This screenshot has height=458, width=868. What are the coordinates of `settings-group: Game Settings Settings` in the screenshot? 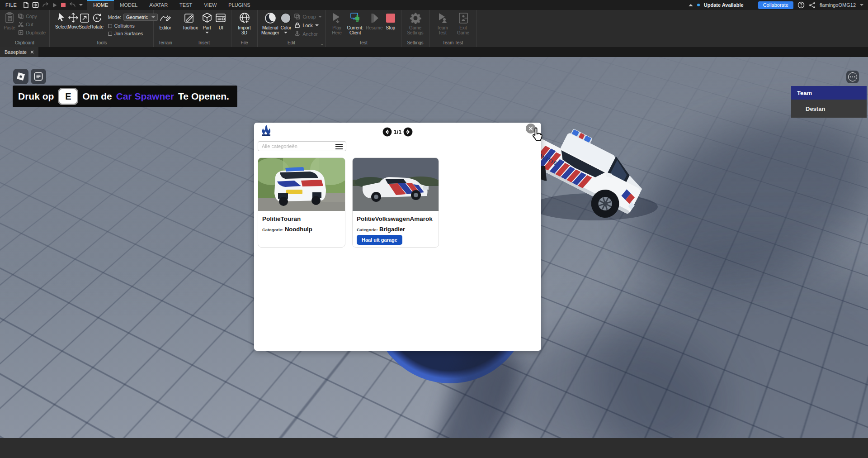 It's located at (415, 29).